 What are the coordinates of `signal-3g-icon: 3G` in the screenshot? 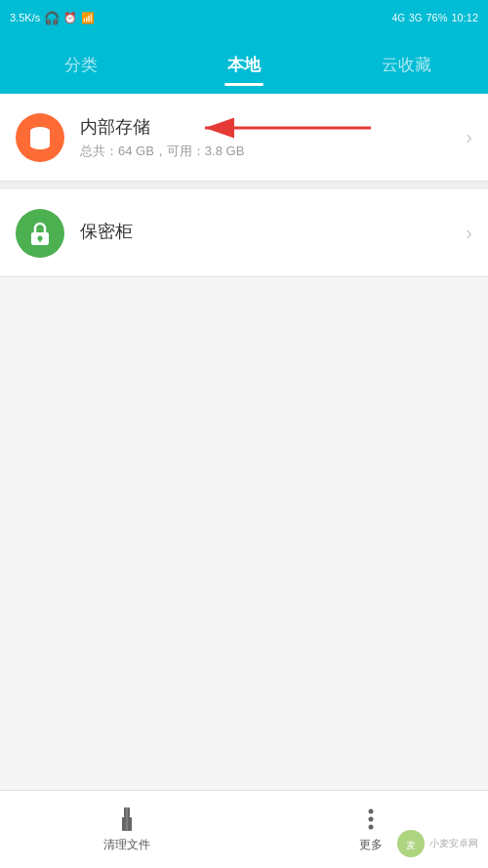 It's located at (416, 18).